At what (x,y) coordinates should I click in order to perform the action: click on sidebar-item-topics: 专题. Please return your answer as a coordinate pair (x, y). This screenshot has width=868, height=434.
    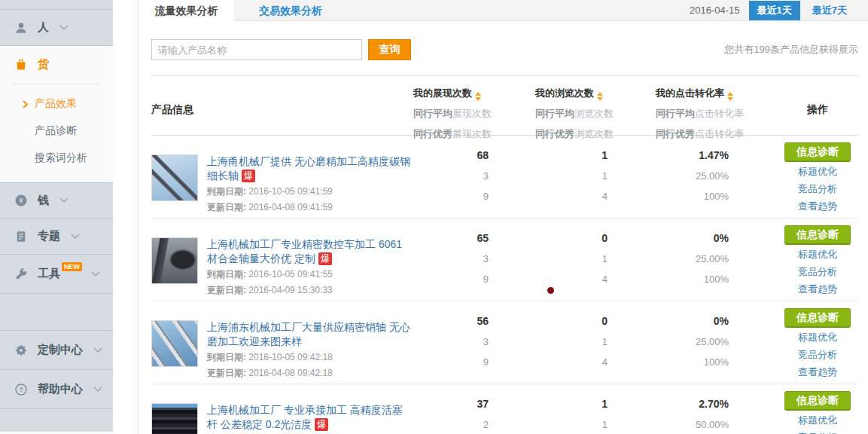
    Looking at the image, I should click on (56, 237).